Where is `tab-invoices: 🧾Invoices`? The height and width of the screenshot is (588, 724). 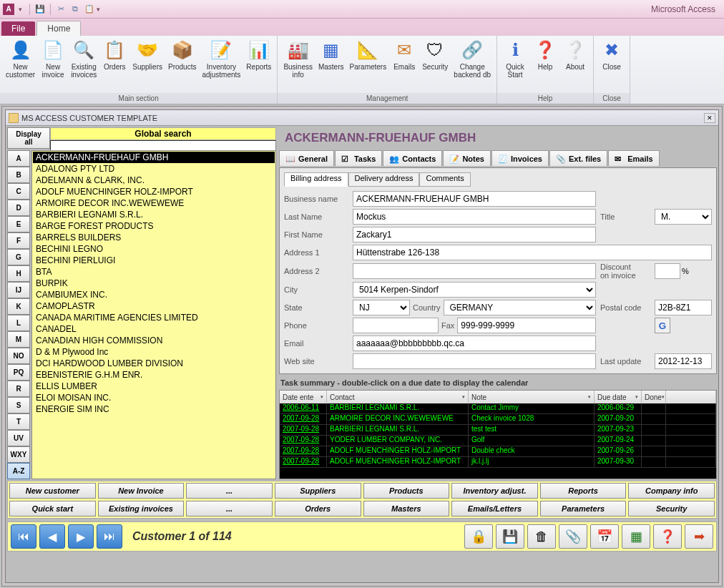 tab-invoices: 🧾Invoices is located at coordinates (520, 158).